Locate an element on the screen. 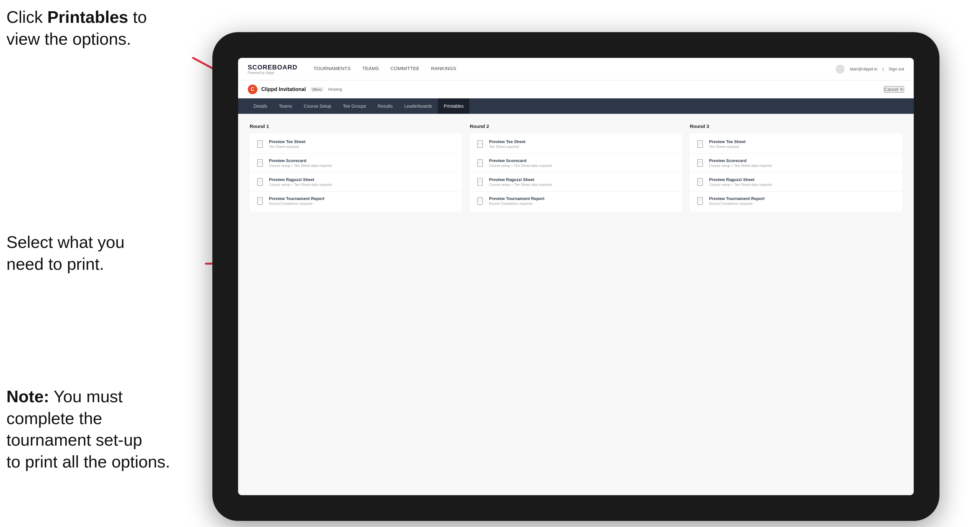 Image resolution: width=980 pixels, height=527 pixels. round-1-tee-sheet-label: Preview Tee Sheet is located at coordinates (287, 141).